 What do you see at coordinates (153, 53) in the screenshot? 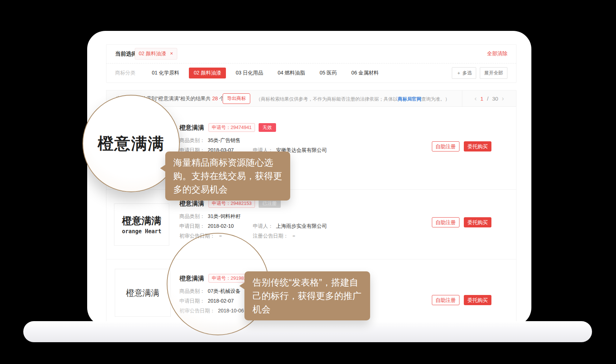
I see `selected-filter-tag-label: 02 颜料油漆` at bounding box center [153, 53].